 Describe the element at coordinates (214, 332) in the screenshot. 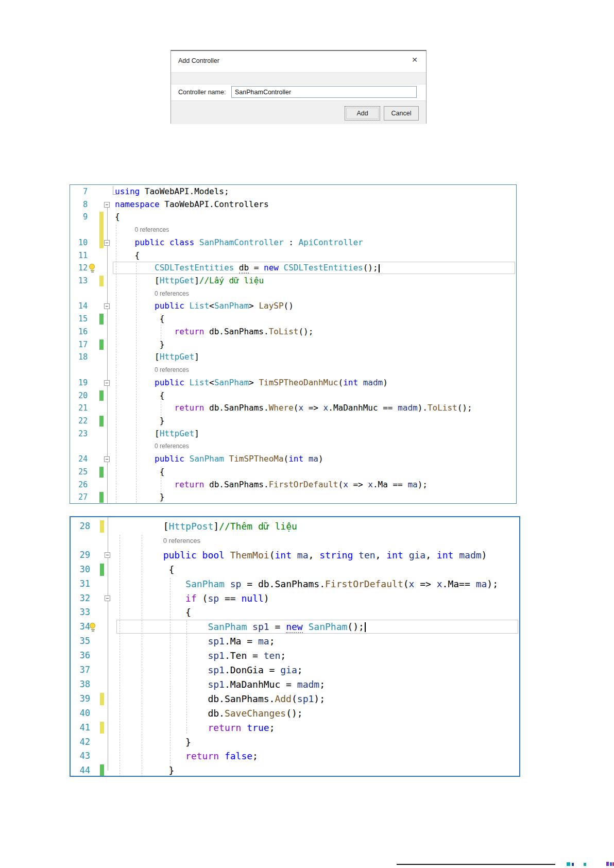

I see `code-text: return db.SanPhams.ToList();` at that location.